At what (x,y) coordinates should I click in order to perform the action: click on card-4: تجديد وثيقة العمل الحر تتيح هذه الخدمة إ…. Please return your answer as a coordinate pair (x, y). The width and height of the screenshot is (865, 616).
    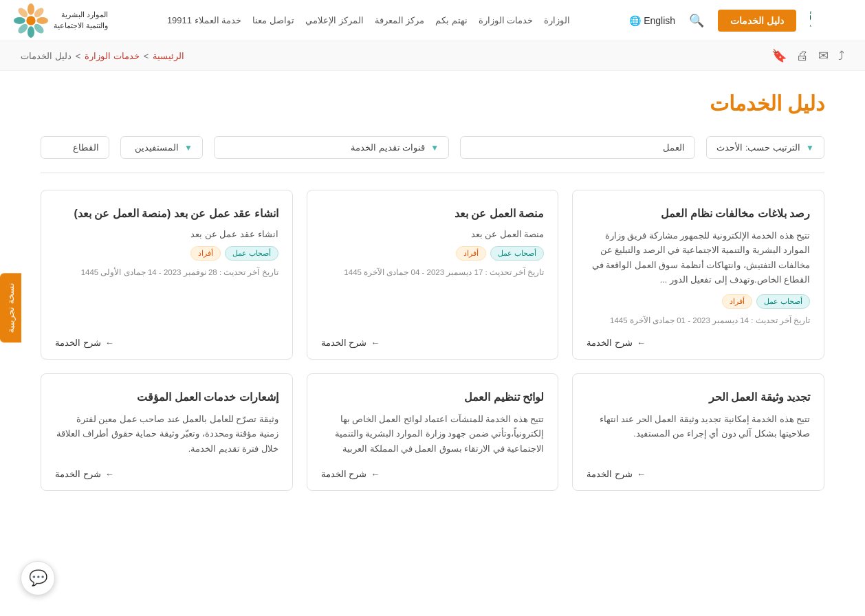
    Looking at the image, I should click on (699, 432).